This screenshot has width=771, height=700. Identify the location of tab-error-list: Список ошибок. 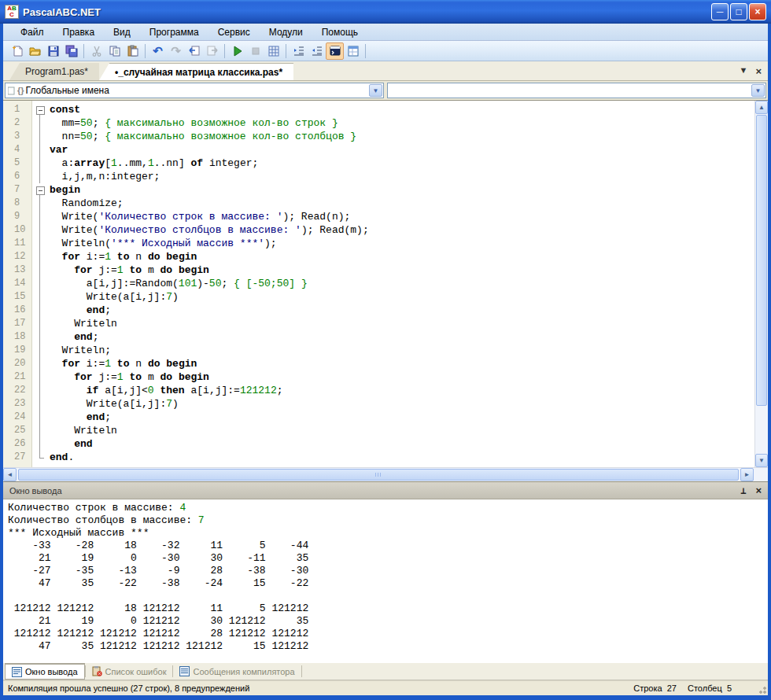
(129, 672).